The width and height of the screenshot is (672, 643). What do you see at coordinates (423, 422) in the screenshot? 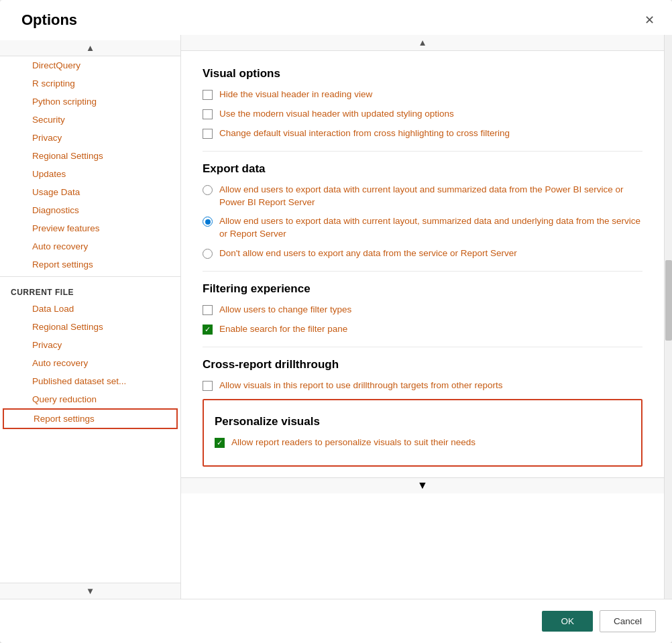
I see `personalize-title: Personalize visuals` at bounding box center [423, 422].